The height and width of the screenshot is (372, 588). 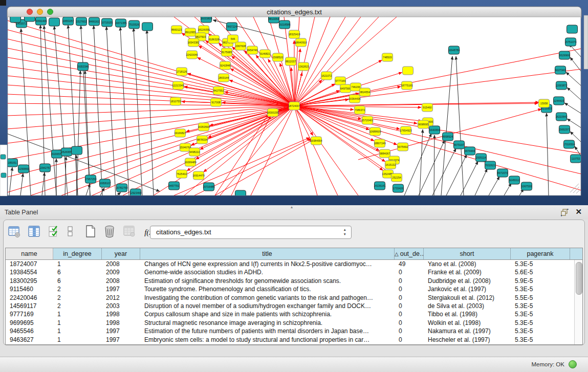 What do you see at coordinates (70, 232) in the screenshot?
I see `cells-icon` at bounding box center [70, 232].